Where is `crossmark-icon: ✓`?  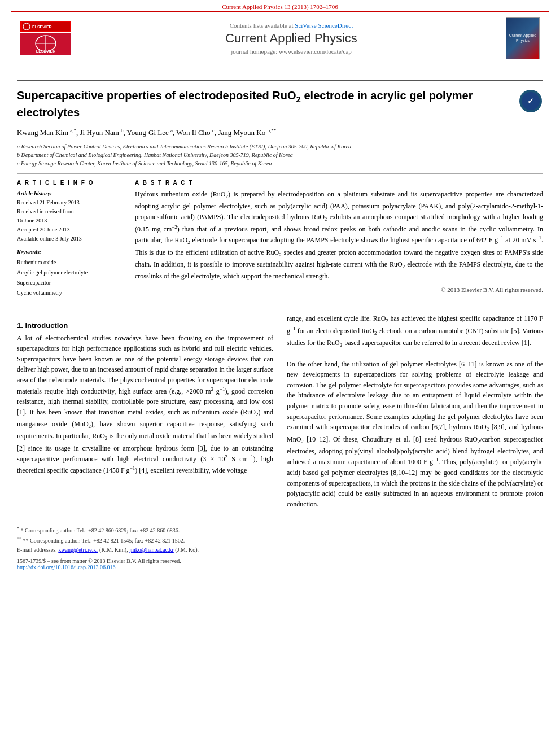 crossmark-icon: ✓ is located at coordinates (531, 101).